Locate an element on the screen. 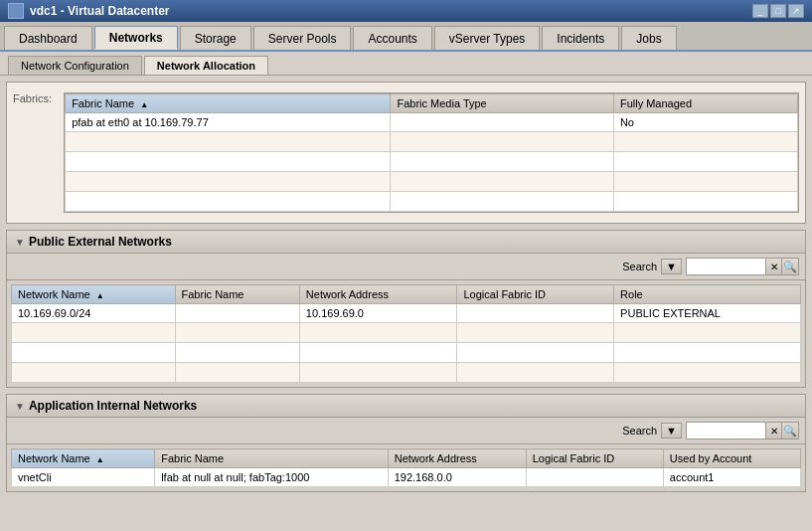 Image resolution: width=812 pixels, height=531 pixels. pub-network-name-cell: 10.169.69.0/24 is located at coordinates (93, 314).